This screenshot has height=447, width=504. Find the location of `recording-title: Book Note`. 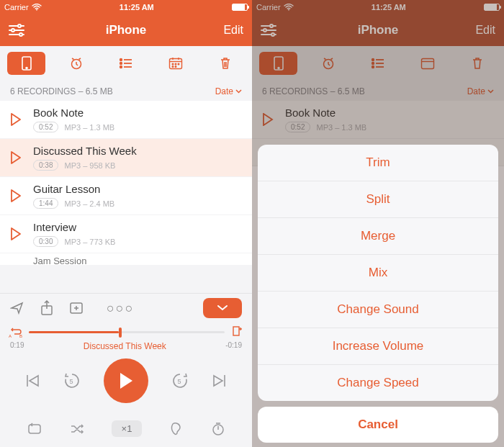

recording-title: Book Note is located at coordinates (138, 112).